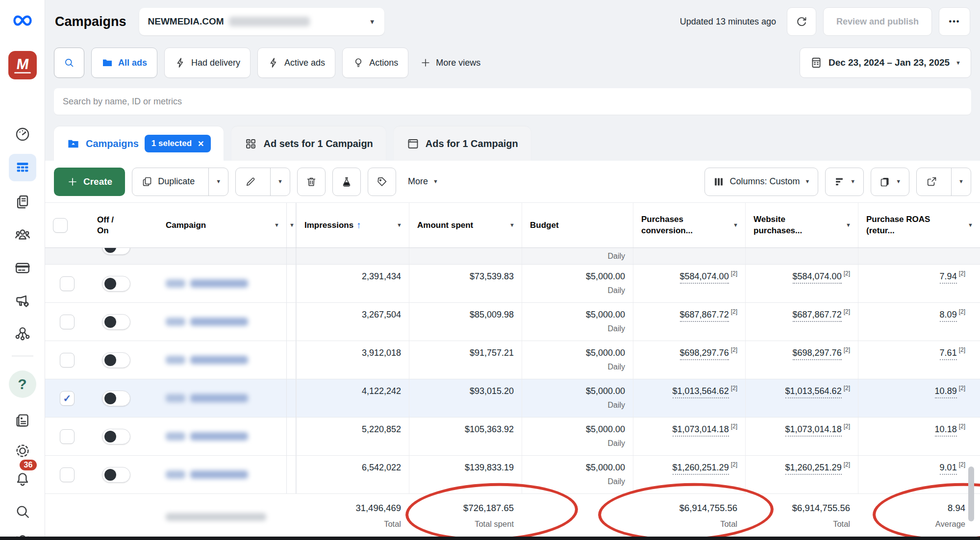 The width and height of the screenshot is (980, 540). What do you see at coordinates (919, 283) in the screenshot?
I see `purchase-roas-cell: 7.94[2]` at bounding box center [919, 283].